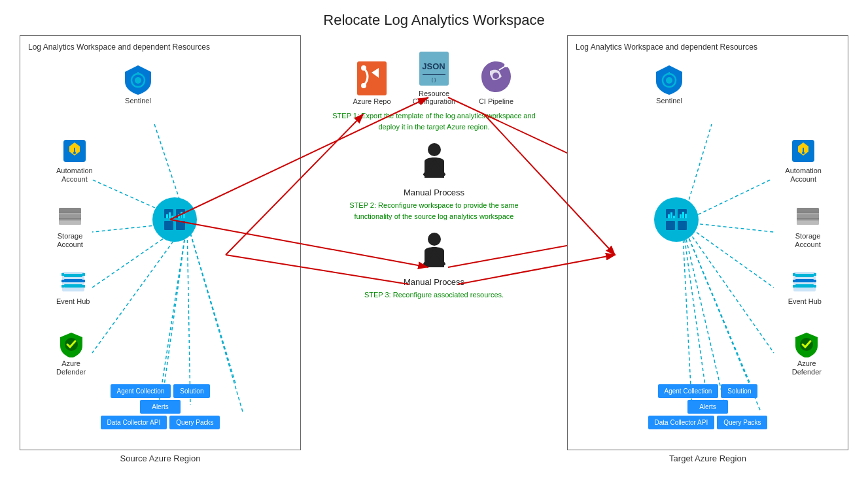 The height and width of the screenshot is (496, 868). What do you see at coordinates (805, 287) in the screenshot?
I see `right-eventhub: Event Hub` at bounding box center [805, 287].